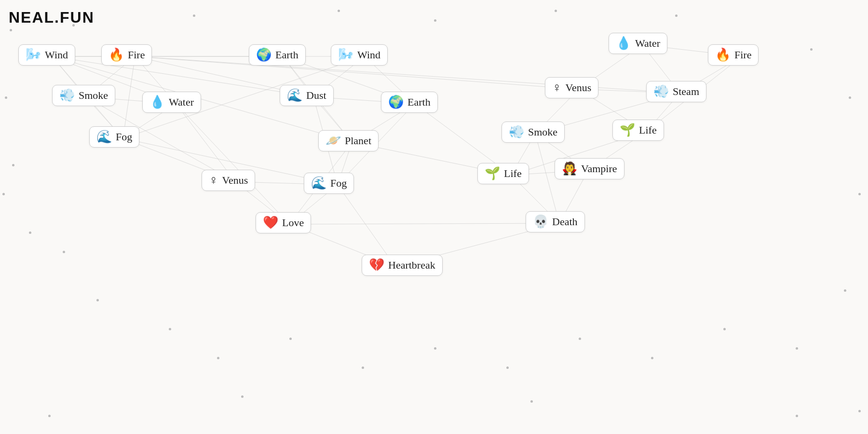 The image size is (868, 434). What do you see at coordinates (329, 183) in the screenshot?
I see `node-fog2: 🌊Fog` at bounding box center [329, 183].